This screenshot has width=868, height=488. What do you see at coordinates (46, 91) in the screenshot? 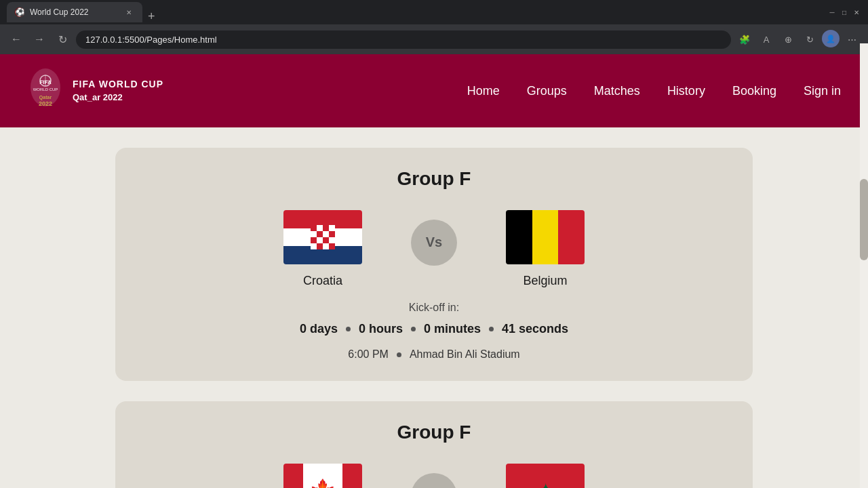
I see `logo-emblem: FIFA WORLD CUP Qatar 2022` at bounding box center [46, 91].